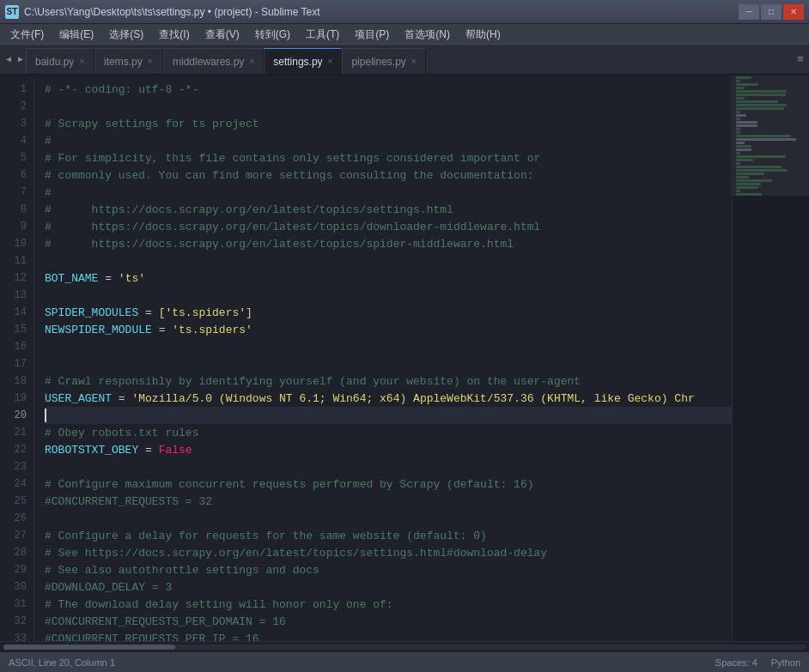 The height and width of the screenshot is (672, 809). I want to click on token-string: ['ts.spiders'], so click(206, 312).